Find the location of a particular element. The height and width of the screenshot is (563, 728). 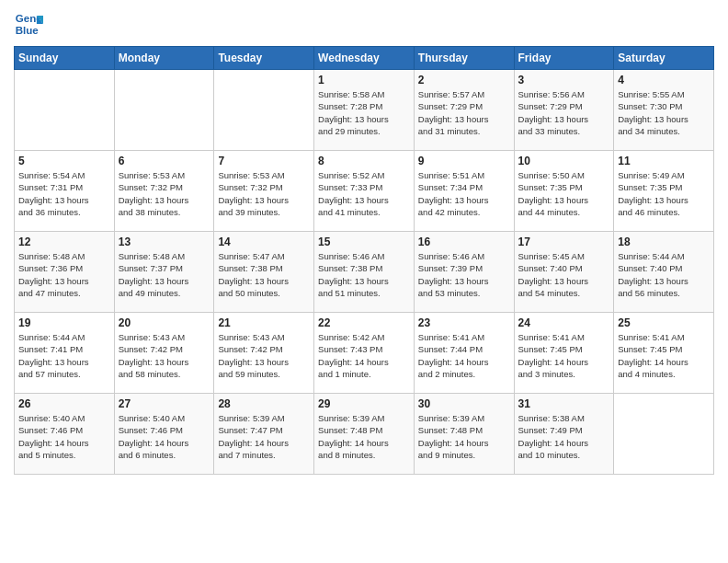

day-number: 30 is located at coordinates (464, 404).